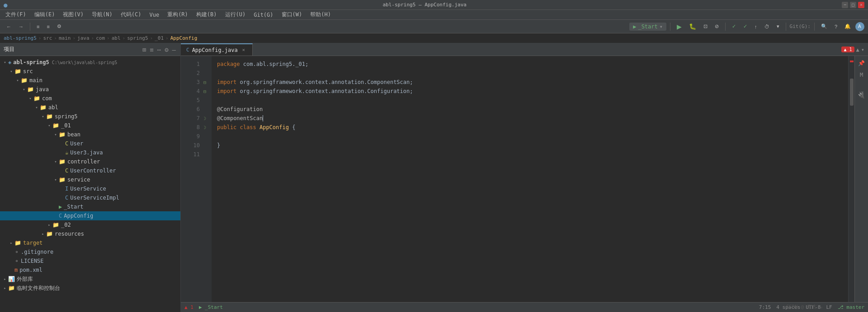  Describe the element at coordinates (208, 82) in the screenshot. I see `gutter-3: ⊟` at that location.